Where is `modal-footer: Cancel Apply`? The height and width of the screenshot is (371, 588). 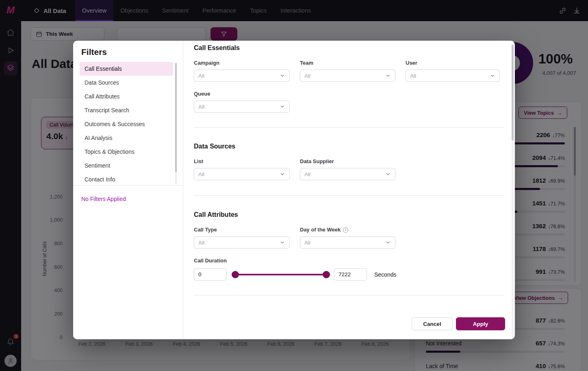 modal-footer: Cancel Apply is located at coordinates (458, 324).